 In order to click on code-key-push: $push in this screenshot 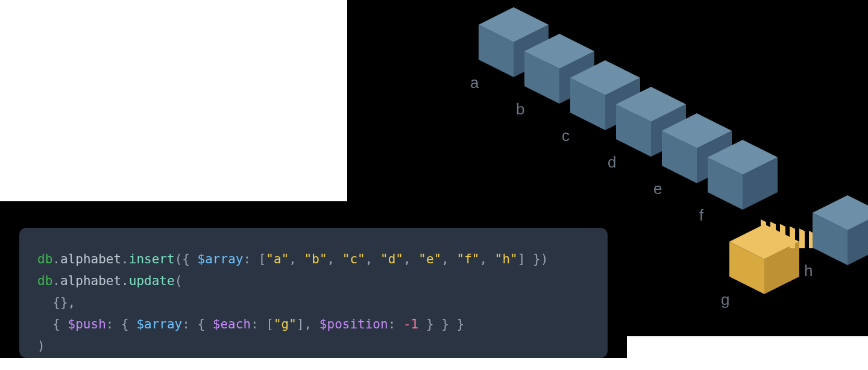, I will do `click(87, 324)`.